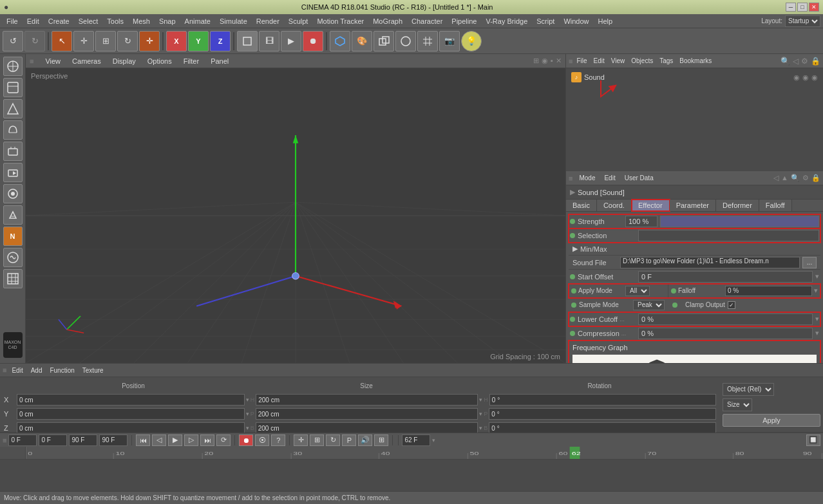  I want to click on tl-options-btn: ⊞, so click(381, 440).